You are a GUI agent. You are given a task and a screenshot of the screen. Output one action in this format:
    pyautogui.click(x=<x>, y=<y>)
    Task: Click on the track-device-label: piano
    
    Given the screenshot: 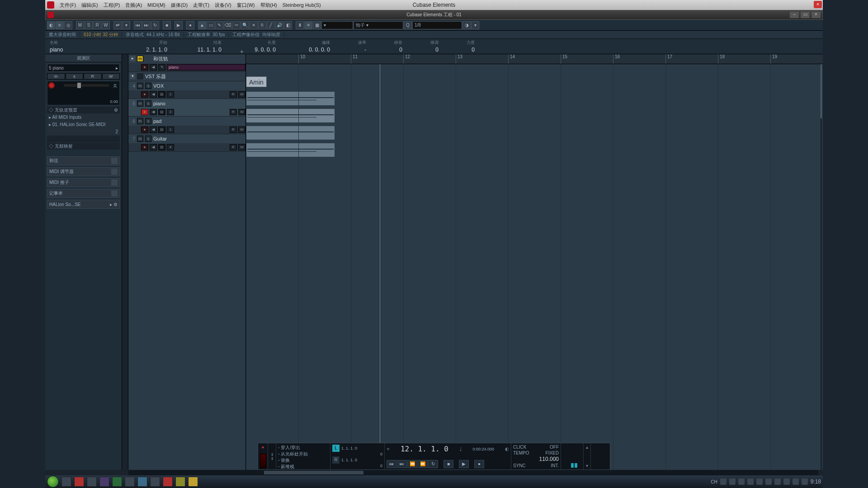 What is the action you would take?
    pyautogui.click(x=206, y=67)
    